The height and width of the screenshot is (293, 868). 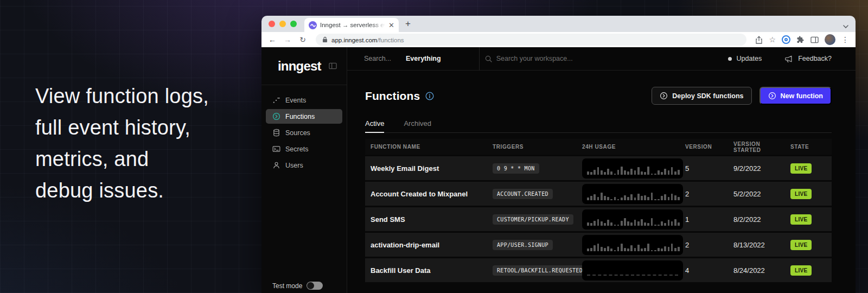 I want to click on info-icon, so click(x=430, y=96).